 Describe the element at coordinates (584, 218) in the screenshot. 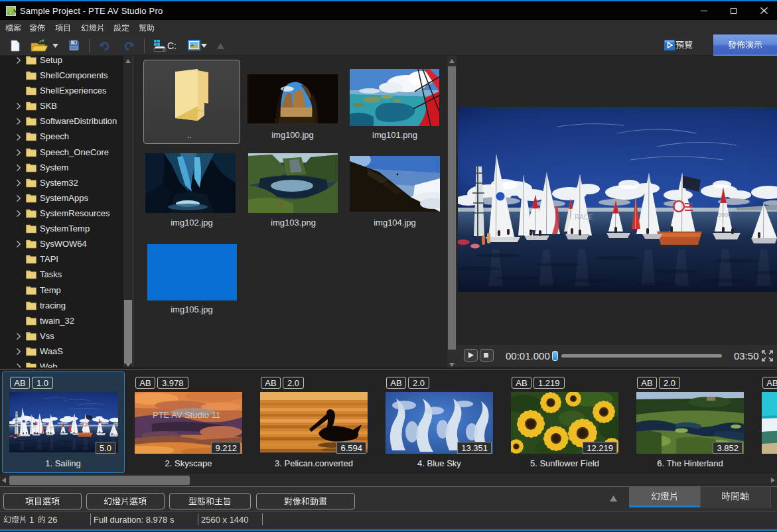

I see `svg-text: RACE` at that location.